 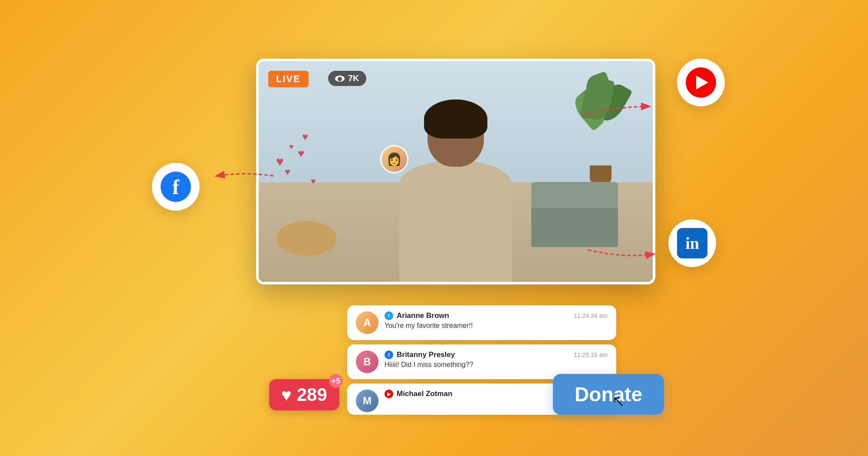 What do you see at coordinates (306, 238) in the screenshot?
I see `table-decoration` at bounding box center [306, 238].